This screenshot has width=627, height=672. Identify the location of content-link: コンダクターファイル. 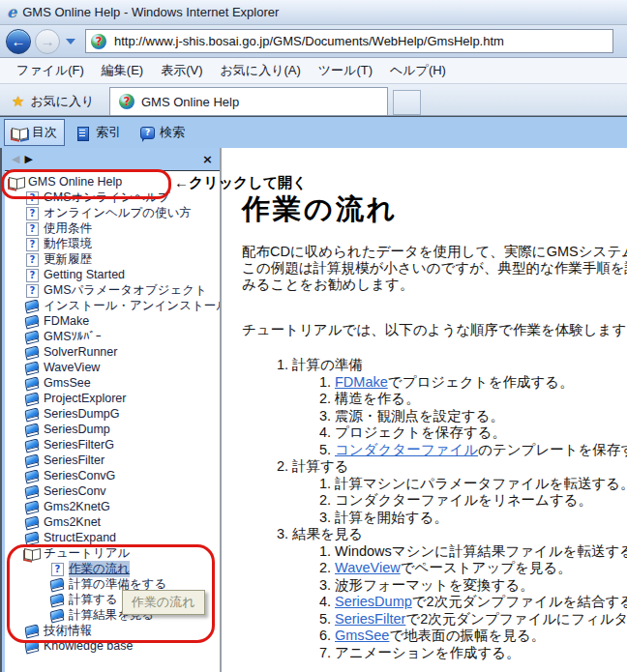
(406, 450).